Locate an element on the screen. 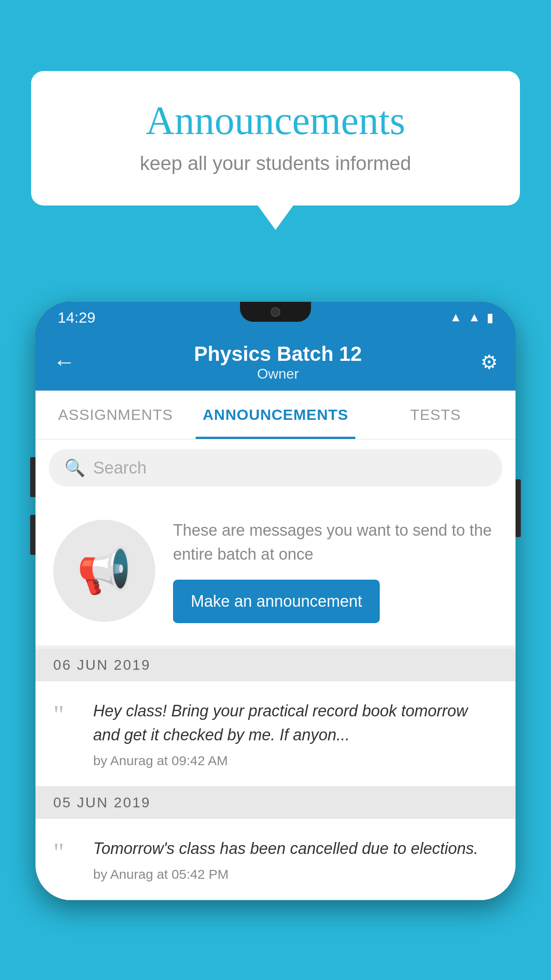 The width and height of the screenshot is (551, 980). status-bar: 14:29 ▲ ▲ ▮ is located at coordinates (276, 317).